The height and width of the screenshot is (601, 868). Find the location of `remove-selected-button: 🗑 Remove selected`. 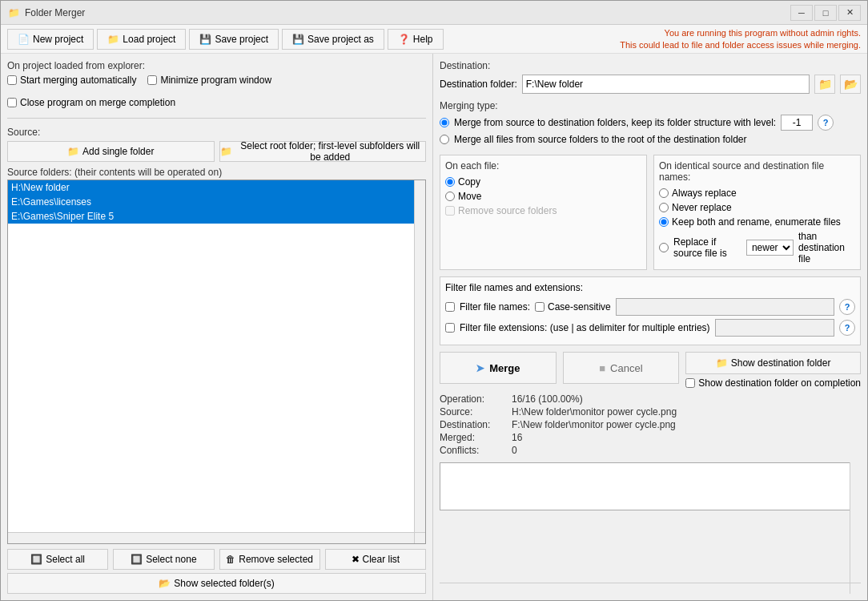

remove-selected-button: 🗑 Remove selected is located at coordinates (270, 559).